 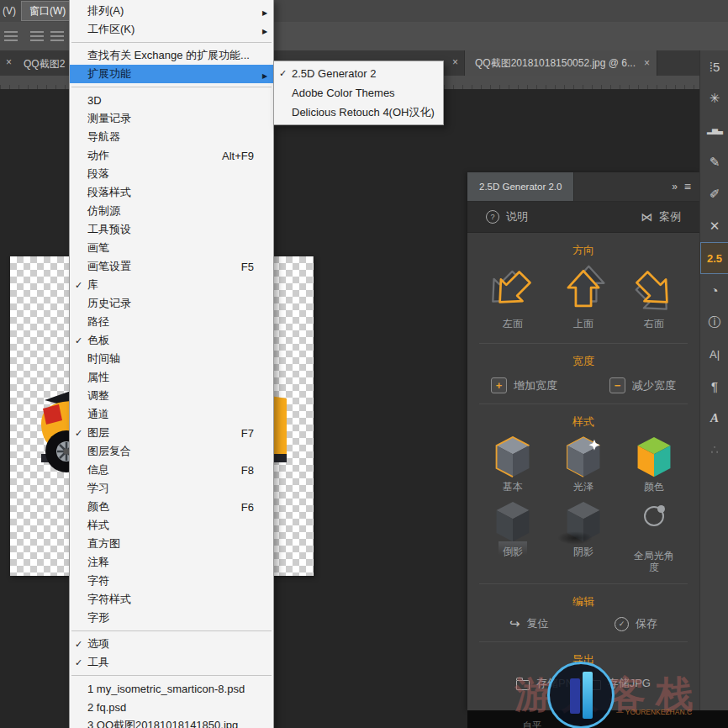 What do you see at coordinates (617, 385) in the screenshot?
I see `minus-icon: −` at bounding box center [617, 385].